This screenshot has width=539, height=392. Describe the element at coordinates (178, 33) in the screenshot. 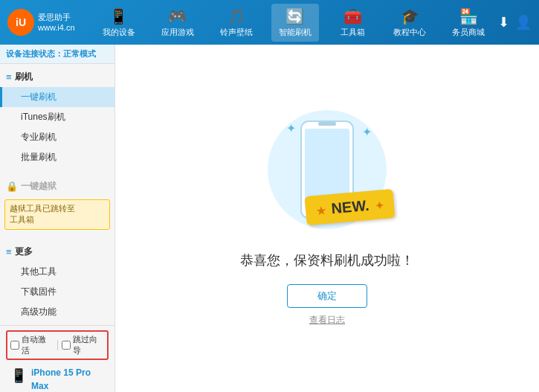

I see `nav-tab-label-apps-games: 应用游戏` at that location.